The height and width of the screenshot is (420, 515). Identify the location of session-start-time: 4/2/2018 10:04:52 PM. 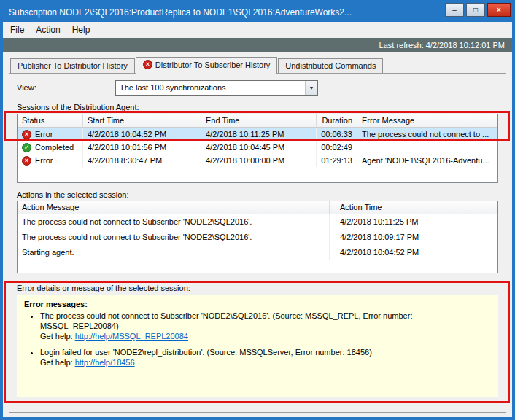
(142, 134).